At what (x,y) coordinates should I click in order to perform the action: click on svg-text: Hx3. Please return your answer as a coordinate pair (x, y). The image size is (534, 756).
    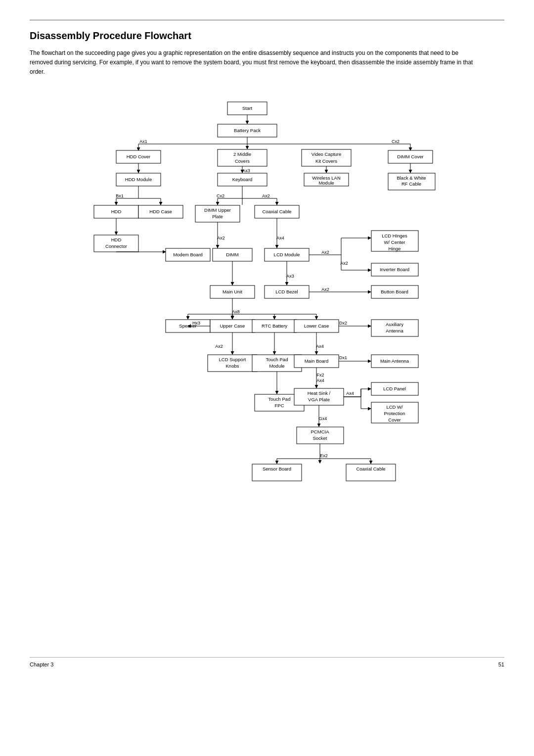
    Looking at the image, I should click on (196, 323).